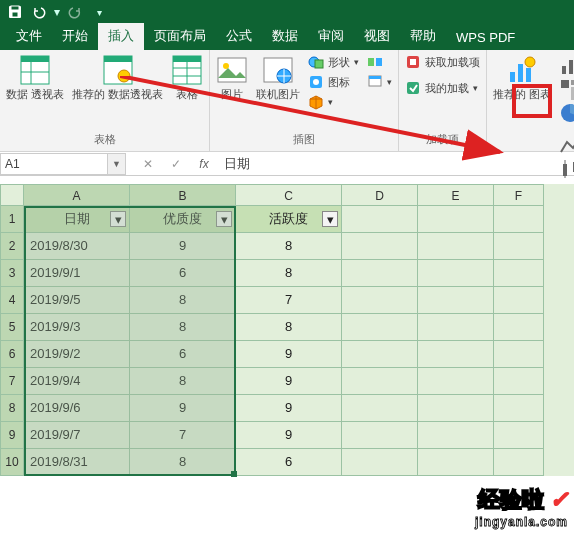  Describe the element at coordinates (15, 12) in the screenshot. I see `save-icon` at that location.